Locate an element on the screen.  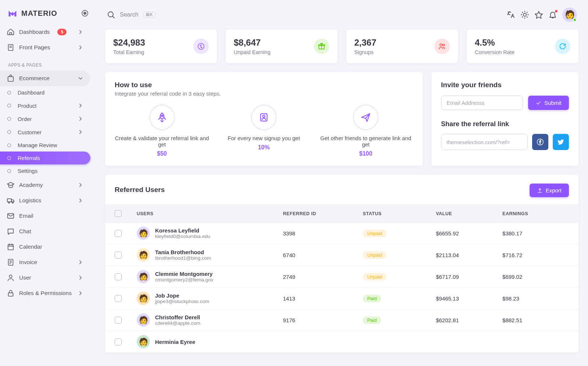
table-row: 🧑Job Jopejjope3@istockphoto.com1413Paid$… is located at coordinates (342, 299).